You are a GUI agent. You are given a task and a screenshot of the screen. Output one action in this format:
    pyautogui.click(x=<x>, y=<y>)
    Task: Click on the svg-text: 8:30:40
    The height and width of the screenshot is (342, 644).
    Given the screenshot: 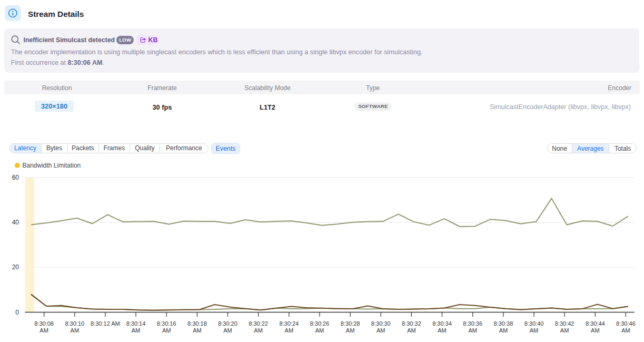 What is the action you would take?
    pyautogui.click(x=534, y=324)
    